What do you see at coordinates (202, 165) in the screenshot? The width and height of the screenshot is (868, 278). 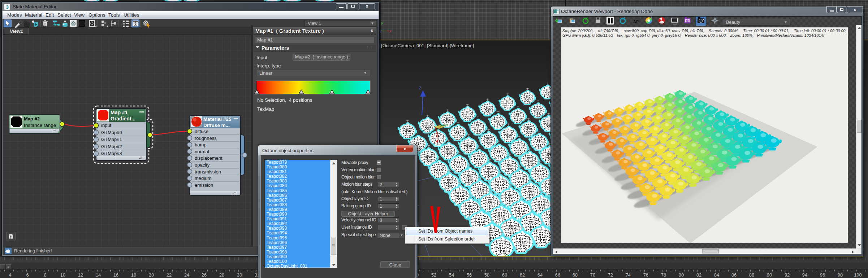 I see `svg-text: opacity` at bounding box center [202, 165].